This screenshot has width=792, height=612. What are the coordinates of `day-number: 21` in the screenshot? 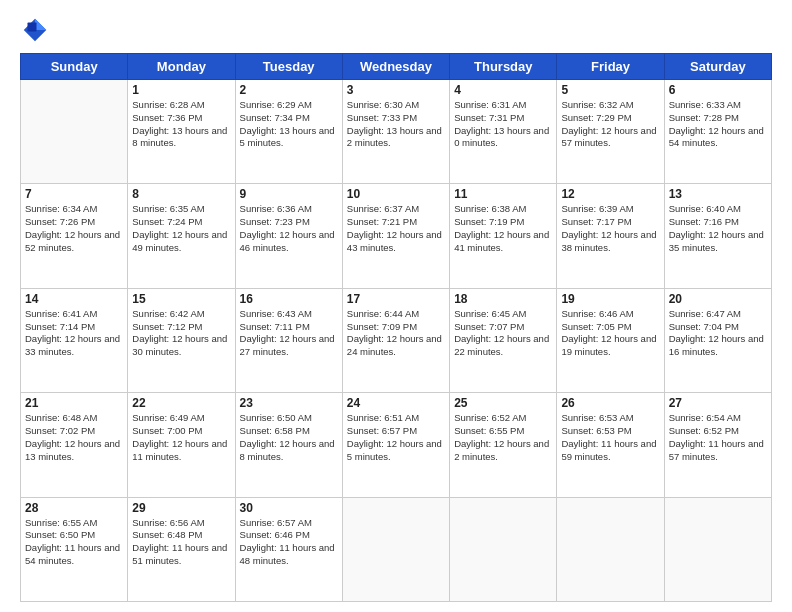 It's located at (74, 403).